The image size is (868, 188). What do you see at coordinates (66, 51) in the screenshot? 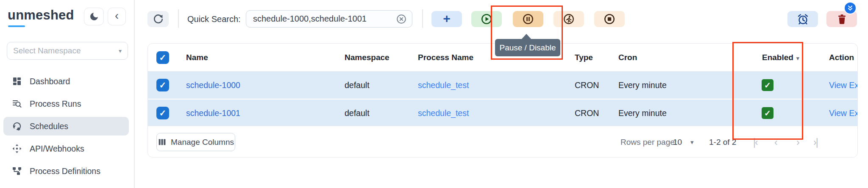
I see `namespace-placeholder: Select Namespace` at bounding box center [66, 51].